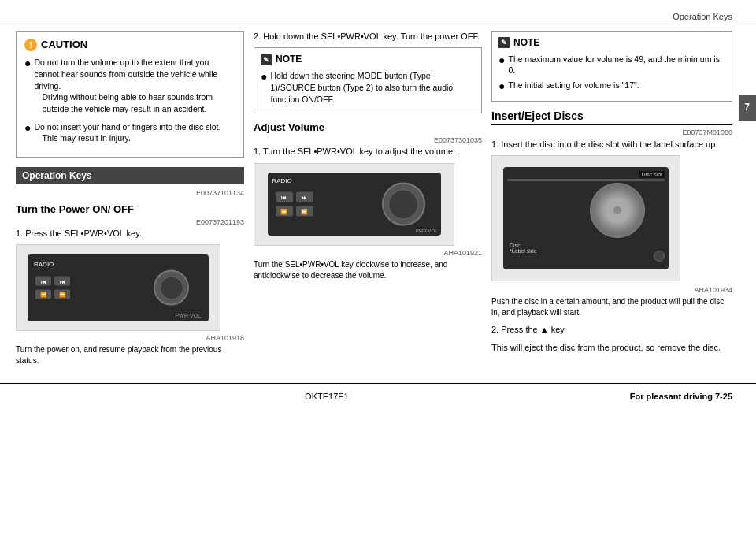  I want to click on insert-title: Insert/Eject Discs, so click(612, 117).